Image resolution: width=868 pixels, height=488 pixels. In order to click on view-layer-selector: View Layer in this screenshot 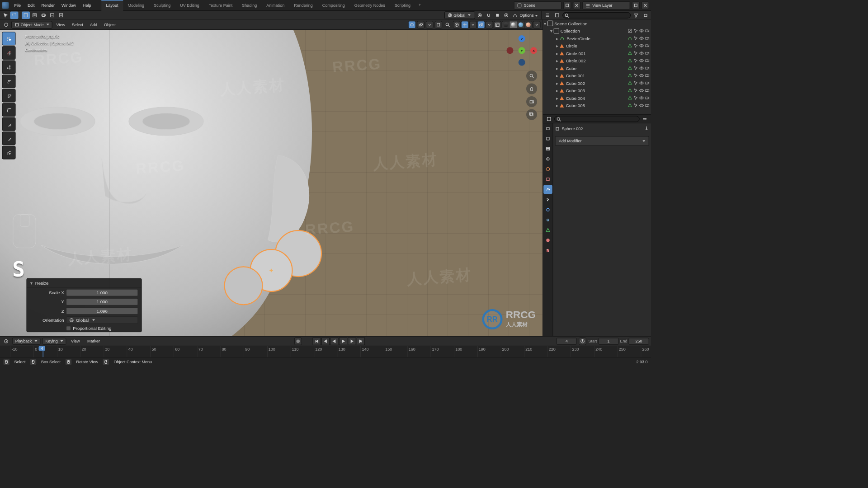, I will do `click(607, 5)`.